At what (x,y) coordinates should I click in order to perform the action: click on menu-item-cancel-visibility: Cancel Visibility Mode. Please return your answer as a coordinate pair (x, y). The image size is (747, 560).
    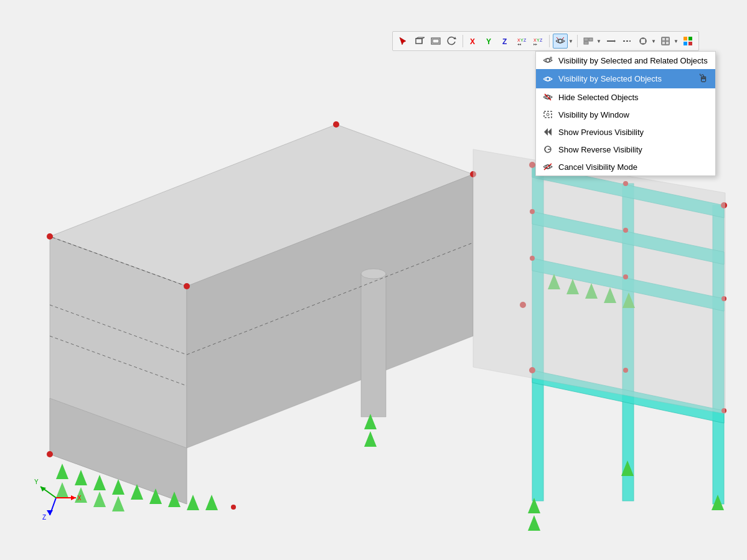
    Looking at the image, I should click on (626, 167).